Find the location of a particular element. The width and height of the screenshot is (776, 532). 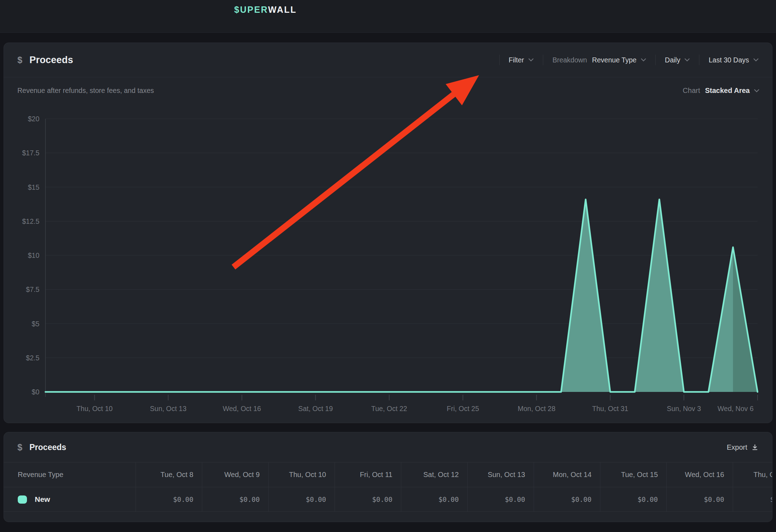

x-axis-label: Sun, Nov 3 is located at coordinates (684, 409).